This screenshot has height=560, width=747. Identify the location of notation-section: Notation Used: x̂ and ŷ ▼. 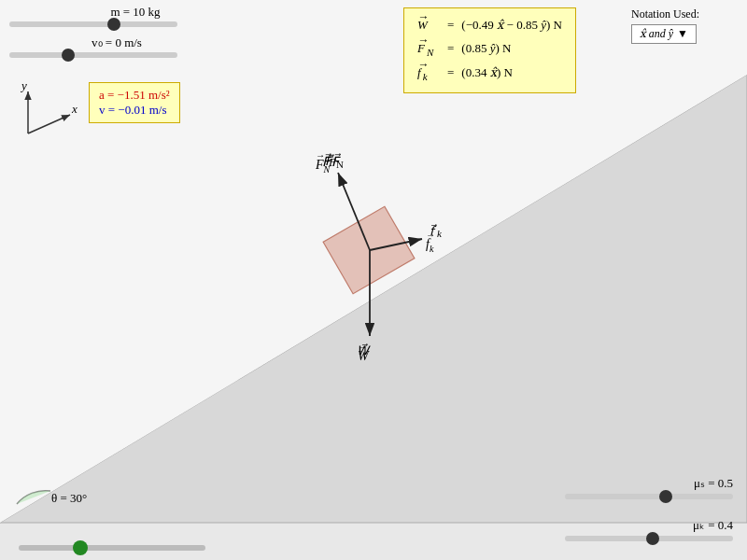
(665, 26).